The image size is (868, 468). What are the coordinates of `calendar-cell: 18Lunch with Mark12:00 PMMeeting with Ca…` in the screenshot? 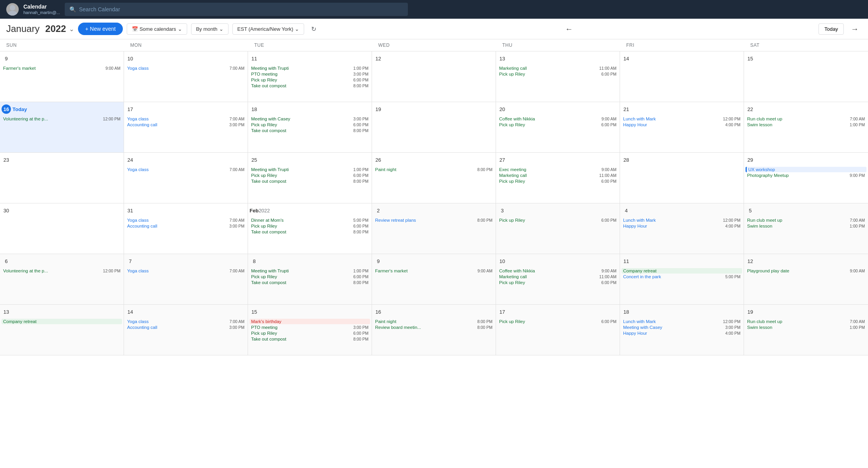 It's located at (682, 330).